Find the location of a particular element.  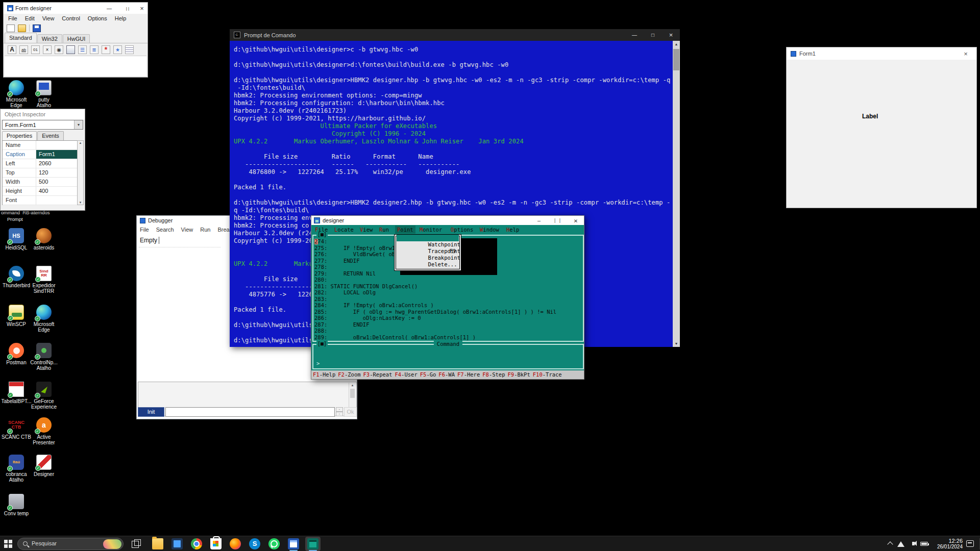

palette-panel-icon is located at coordinates (70, 50).